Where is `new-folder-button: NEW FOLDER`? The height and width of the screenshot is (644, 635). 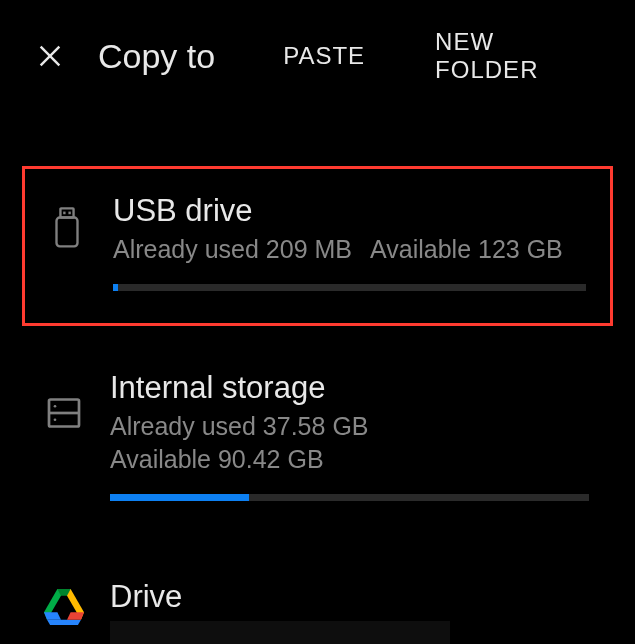
new-folder-button: NEW FOLDER is located at coordinates (519, 56).